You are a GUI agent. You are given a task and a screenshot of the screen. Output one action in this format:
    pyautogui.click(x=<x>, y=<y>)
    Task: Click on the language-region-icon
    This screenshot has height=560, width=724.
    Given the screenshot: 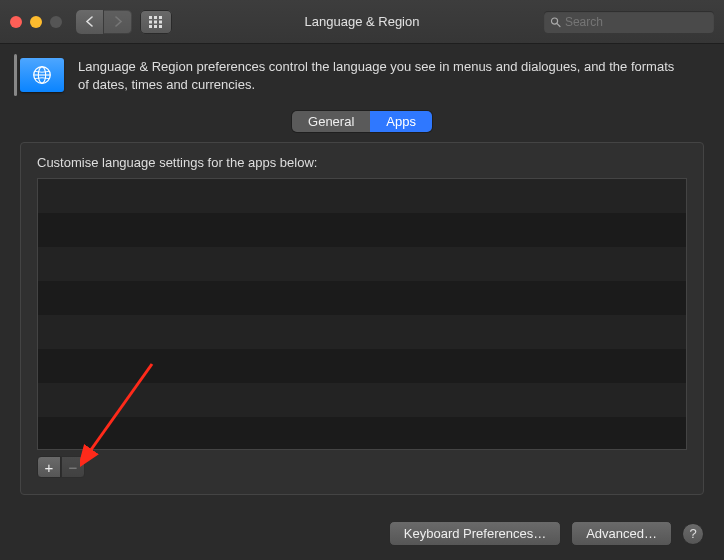 What is the action you would take?
    pyautogui.click(x=42, y=75)
    